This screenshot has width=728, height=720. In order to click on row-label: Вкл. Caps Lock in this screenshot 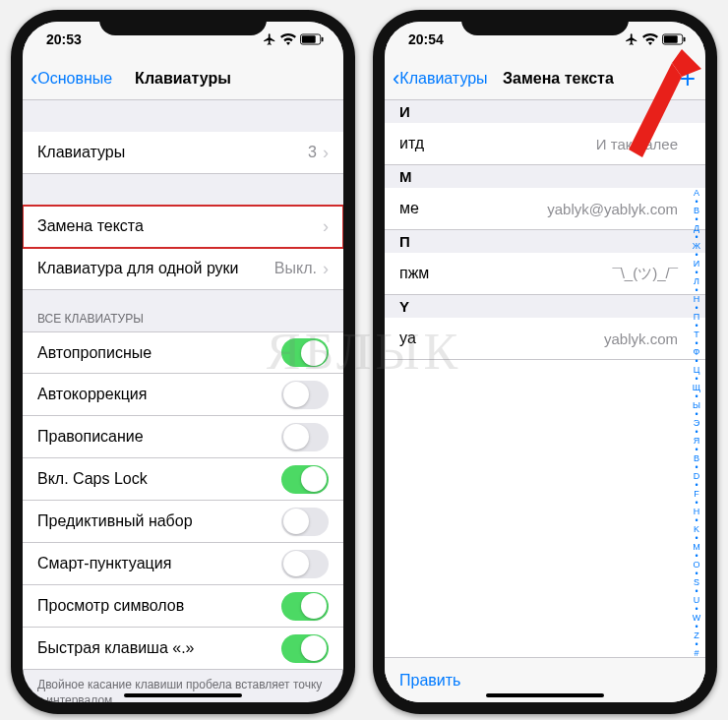, I will do `click(159, 479)`.